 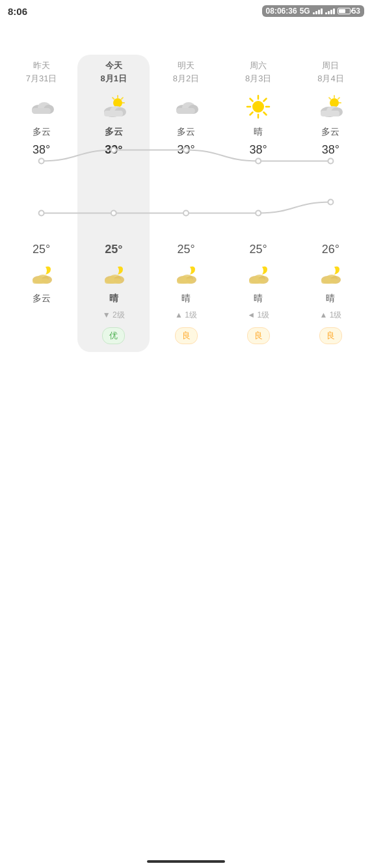 I want to click on date-label: 7月31日, so click(x=42, y=79).